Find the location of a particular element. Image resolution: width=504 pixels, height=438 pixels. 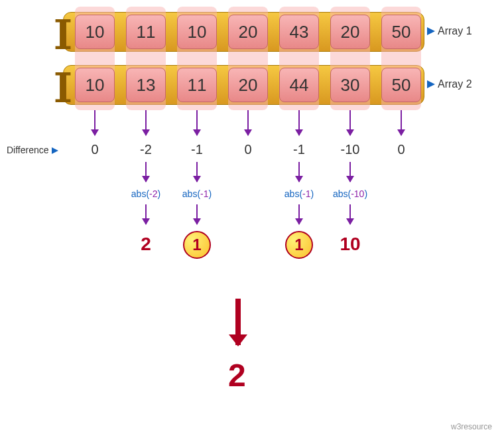

bracket-close-bot: ] is located at coordinates (60, 85).